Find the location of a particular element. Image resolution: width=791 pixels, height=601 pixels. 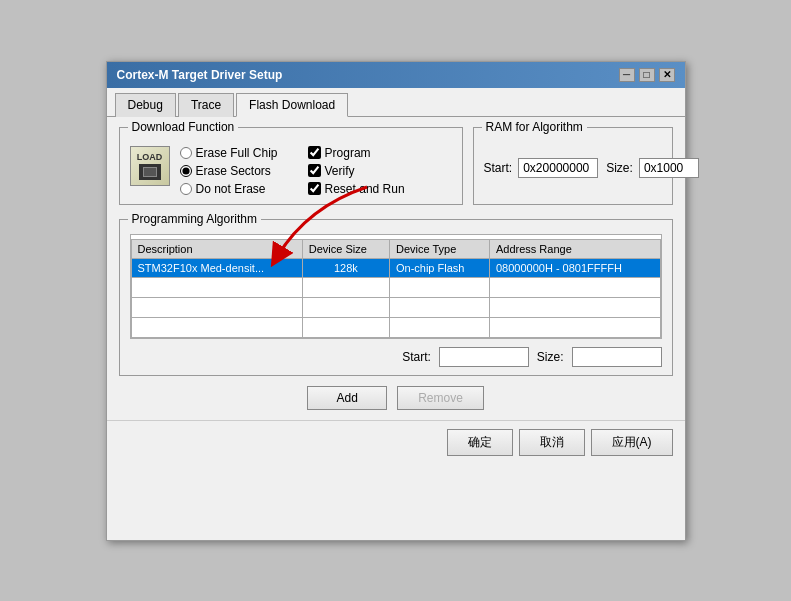

checkbox-verify-input is located at coordinates (314, 170).